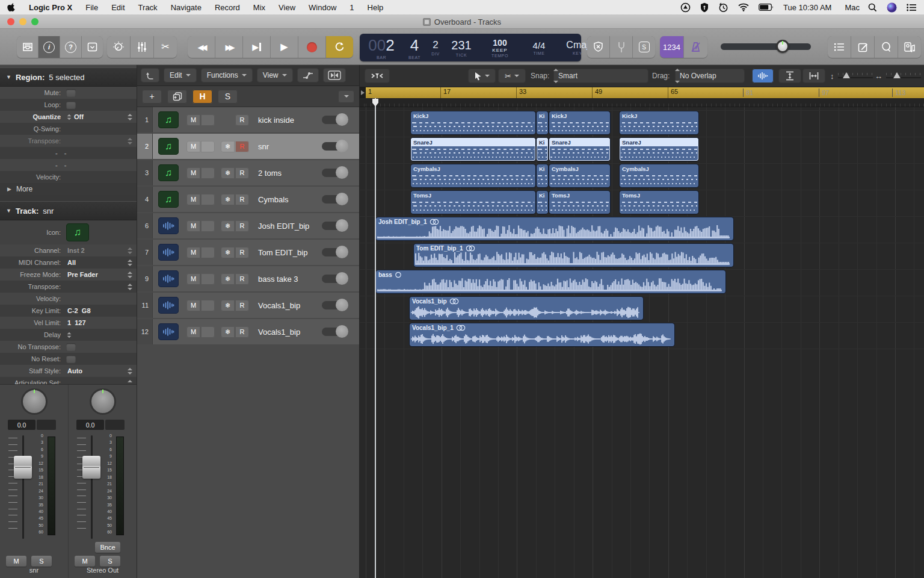 This screenshot has height=578, width=924. What do you see at coordinates (110, 561) in the screenshot?
I see `strip-solo-button: S` at bounding box center [110, 561].